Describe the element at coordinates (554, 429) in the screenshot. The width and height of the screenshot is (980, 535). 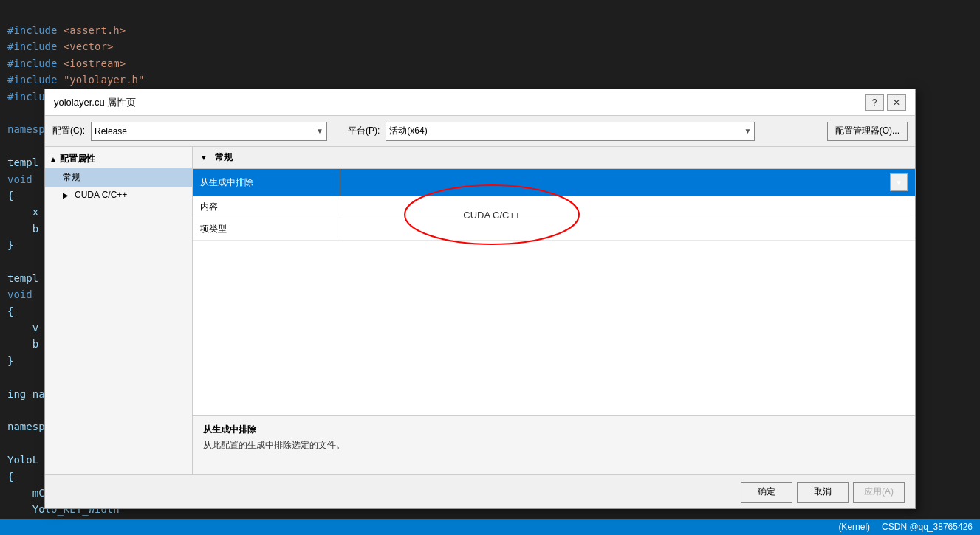
I see `desc-title: 从生成中排除` at that location.